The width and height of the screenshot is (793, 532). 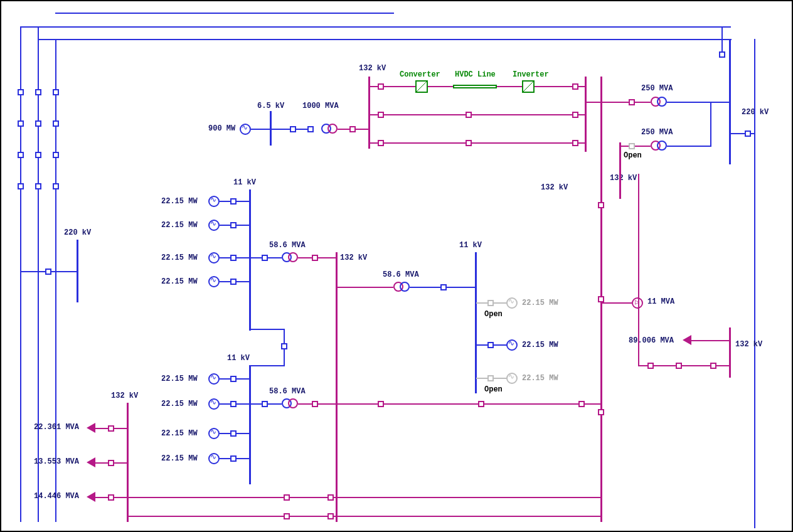 What do you see at coordinates (321, 106) in the screenshot?
I see `rating-label: 1000 MVA` at bounding box center [321, 106].